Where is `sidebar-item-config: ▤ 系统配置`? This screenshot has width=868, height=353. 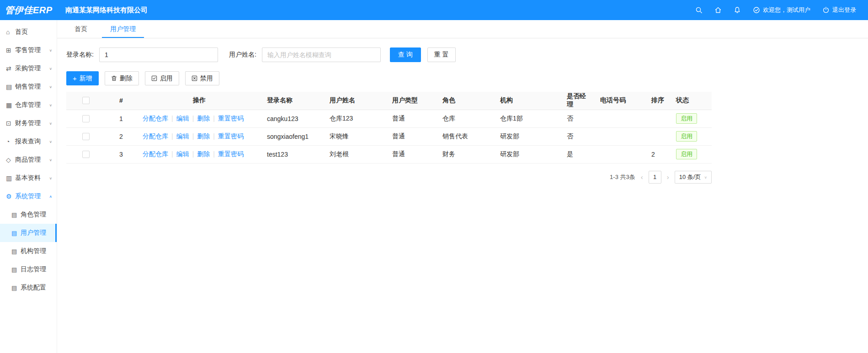
sidebar-item-config: ▤ 系统配置 is located at coordinates (28, 288).